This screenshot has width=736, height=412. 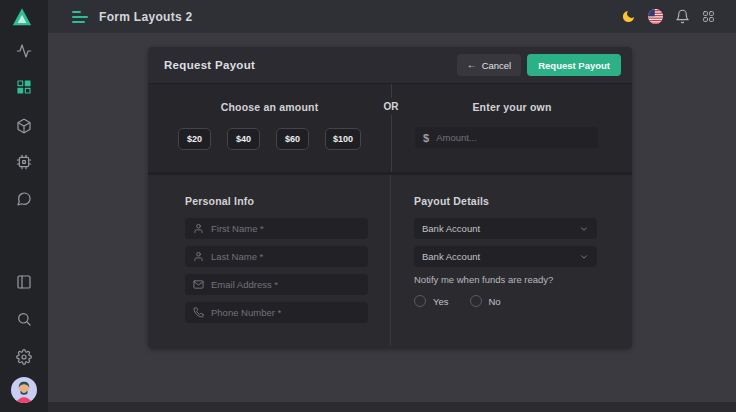 What do you see at coordinates (472, 65) in the screenshot?
I see `back-arrow-icon: ←` at bounding box center [472, 65].